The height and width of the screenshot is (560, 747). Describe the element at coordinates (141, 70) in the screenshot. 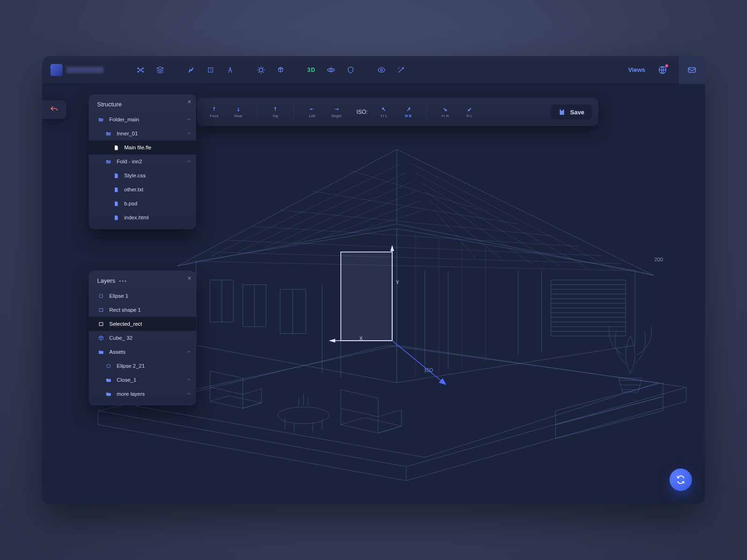

I see `node-tool-icon` at that location.